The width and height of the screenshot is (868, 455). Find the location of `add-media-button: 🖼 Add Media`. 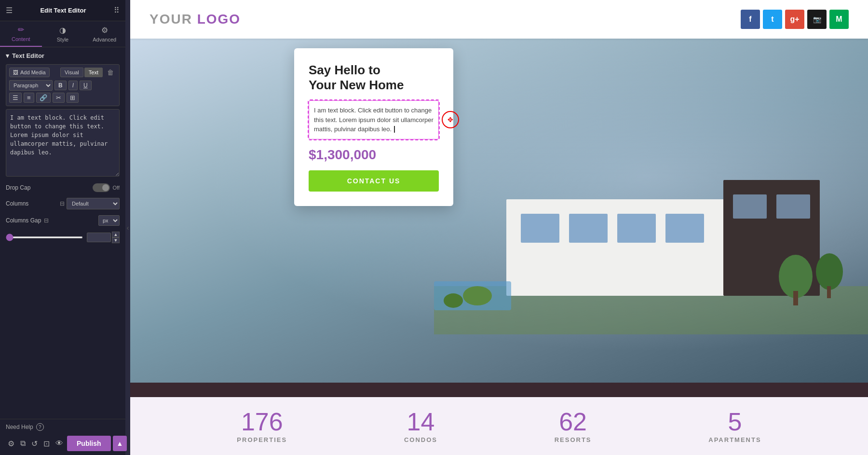

add-media-button: 🖼 Add Media is located at coordinates (29, 72).